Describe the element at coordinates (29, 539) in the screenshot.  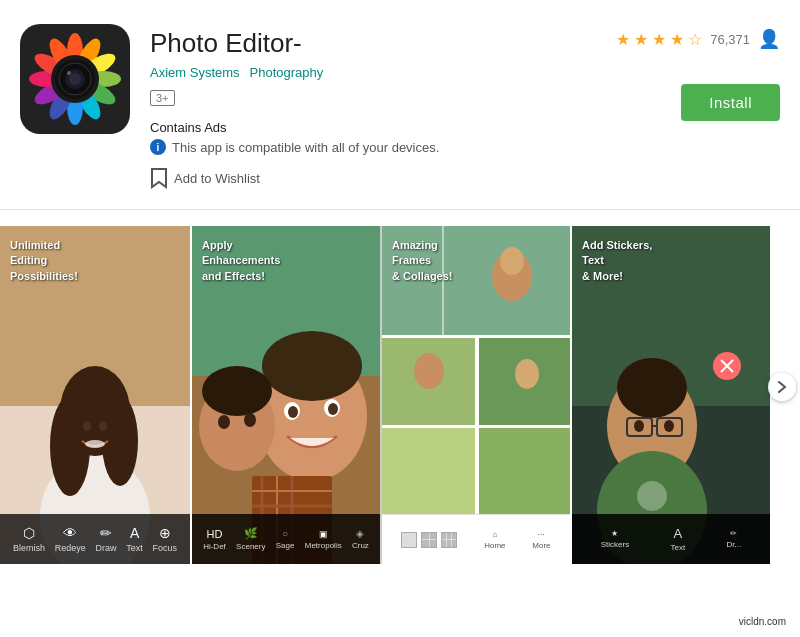
I see `tool-blemish: ⬡ Blemish` at that location.